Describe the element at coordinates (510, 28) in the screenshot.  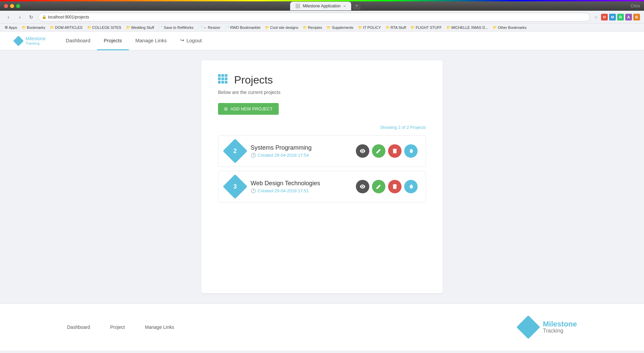
I see `bookmark-other: 📁Other Bookmarks` at that location.